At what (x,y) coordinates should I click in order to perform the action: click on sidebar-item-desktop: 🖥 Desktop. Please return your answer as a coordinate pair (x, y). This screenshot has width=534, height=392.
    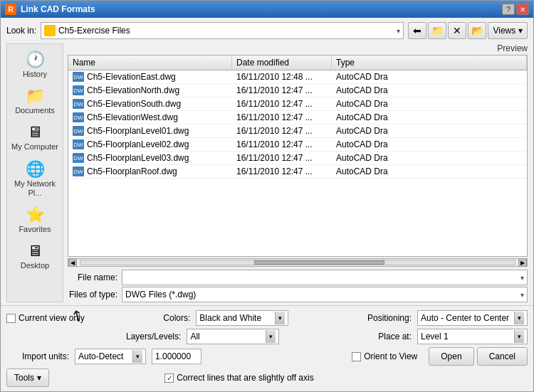
    Looking at the image, I should click on (35, 256).